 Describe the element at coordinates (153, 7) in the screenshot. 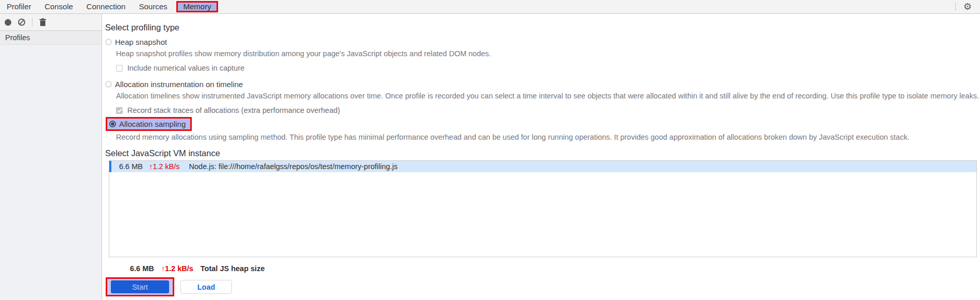

I see `tab-sources: Sources` at that location.